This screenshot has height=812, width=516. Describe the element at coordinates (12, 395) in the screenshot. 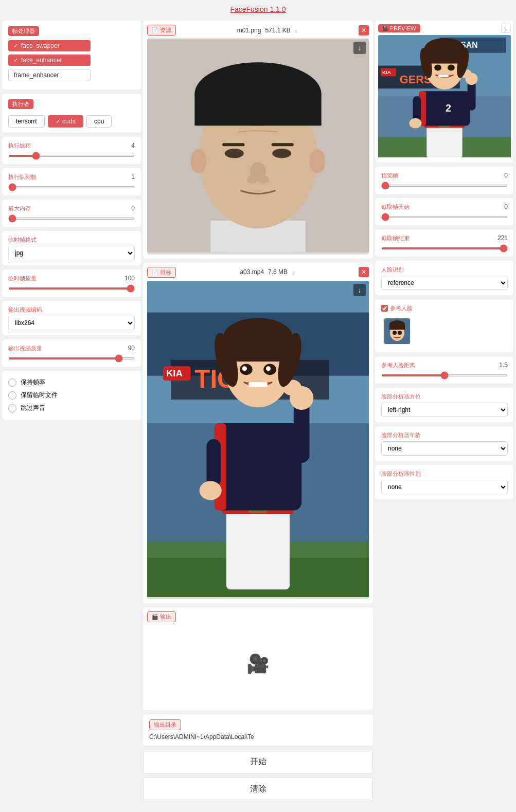

I see `keep-temp-toggle` at that location.